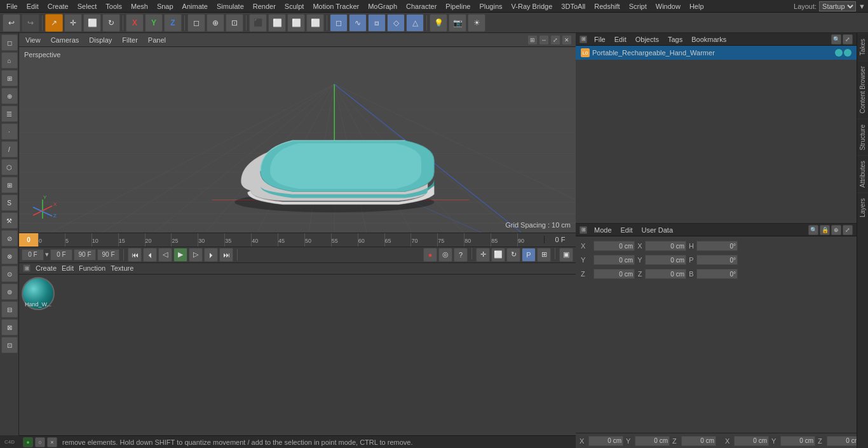 Image resolution: width=868 pixels, height=448 pixels. What do you see at coordinates (607, 6) in the screenshot?
I see `menu-redshift: Redshift` at bounding box center [607, 6].